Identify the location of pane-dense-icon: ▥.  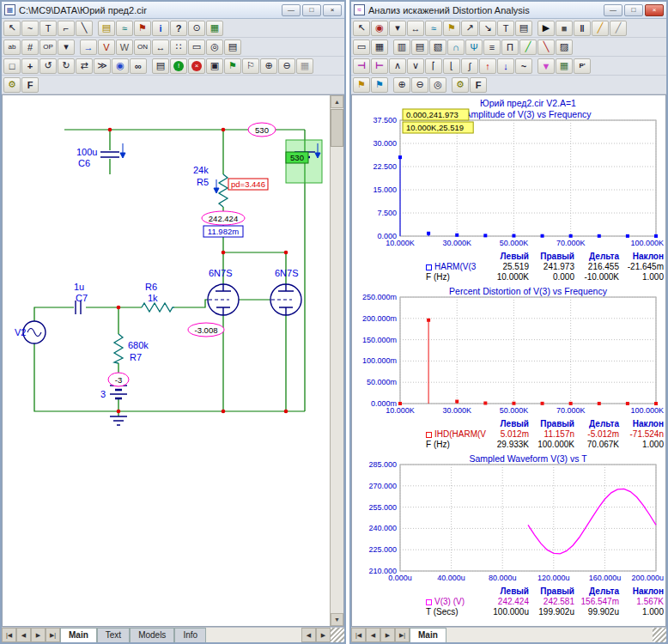
(402, 47).